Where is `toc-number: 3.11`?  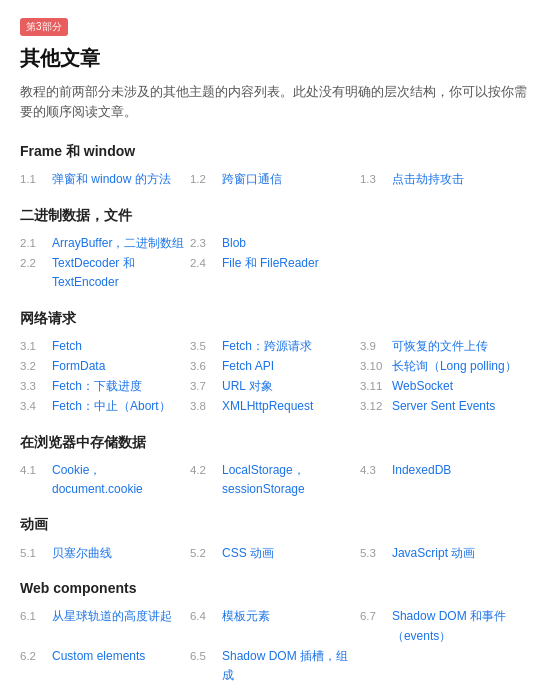 toc-number: 3.11 is located at coordinates (374, 386).